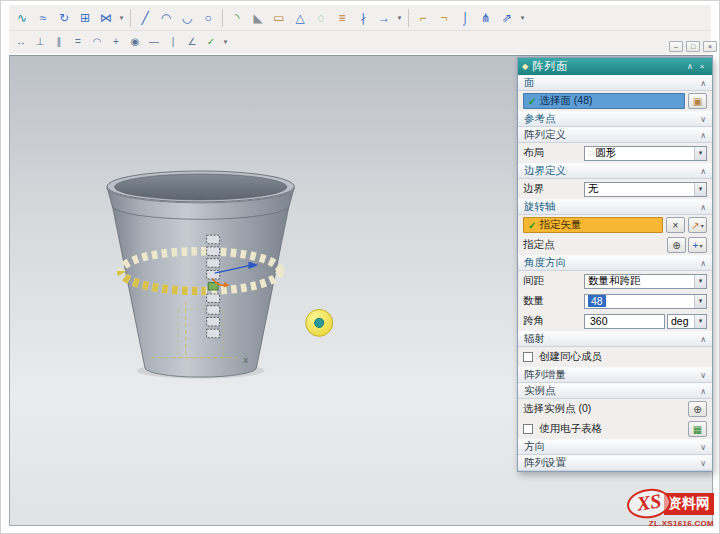 The height and width of the screenshot is (534, 720). What do you see at coordinates (423, 18) in the screenshot?
I see `make-corner-tool: ⌐` at bounding box center [423, 18].